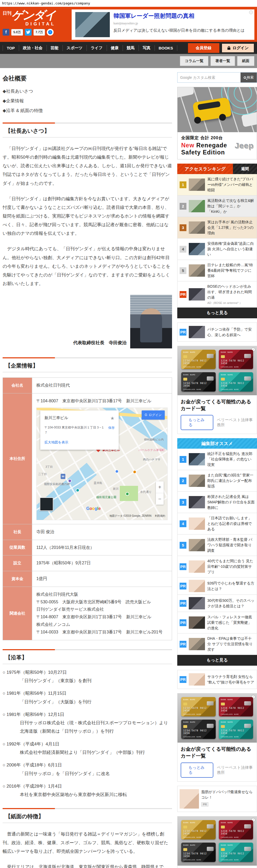  What do you see at coordinates (135, 472) in the screenshot?
I see `map-marker-store` at bounding box center [135, 472].